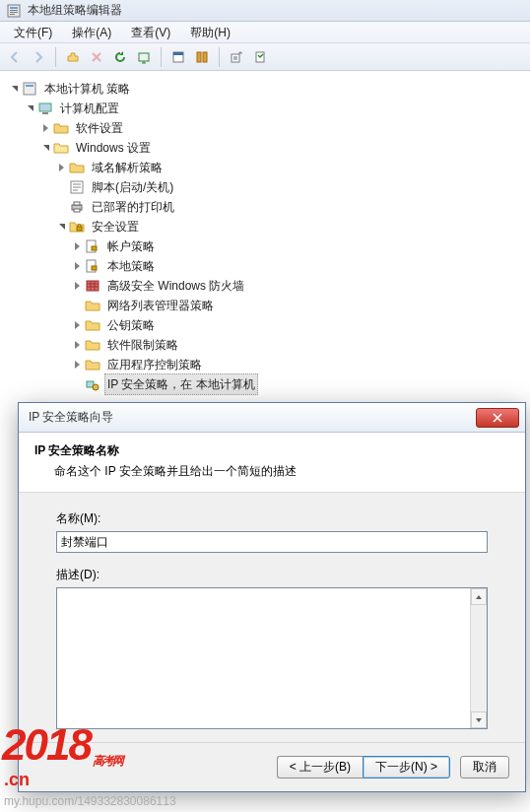 Image resolution: width=530 pixels, height=812 pixels. Describe the element at coordinates (479, 658) in the screenshot. I see `scrollbar` at that location.